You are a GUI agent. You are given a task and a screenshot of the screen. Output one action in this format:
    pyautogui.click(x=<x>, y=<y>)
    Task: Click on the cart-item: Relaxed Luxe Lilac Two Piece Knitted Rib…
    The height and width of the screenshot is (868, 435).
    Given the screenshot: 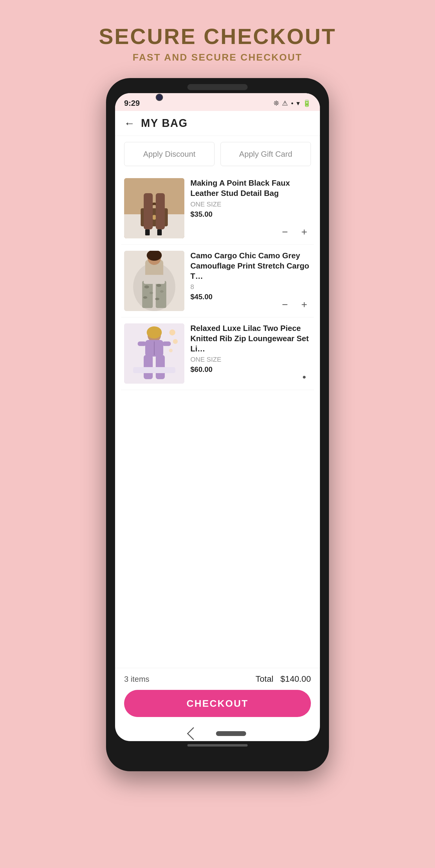 What is the action you would take?
    pyautogui.click(x=218, y=354)
    